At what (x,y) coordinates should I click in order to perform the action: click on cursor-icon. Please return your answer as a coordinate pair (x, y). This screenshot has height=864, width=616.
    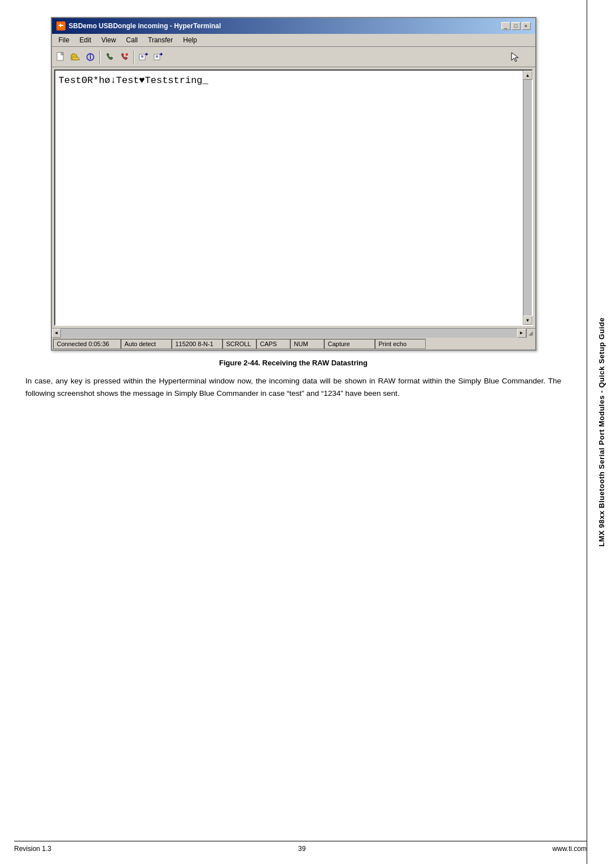
    Looking at the image, I should click on (516, 57).